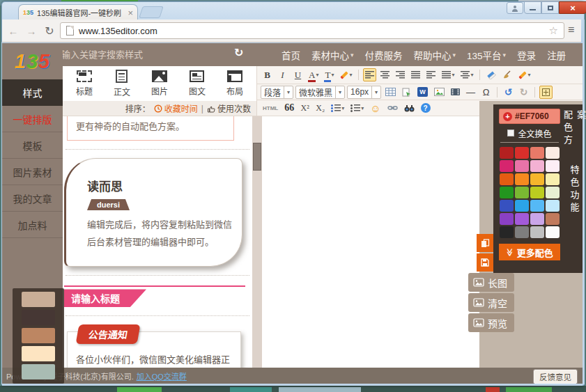 This screenshot has height=392, width=586. I want to click on line-height-button: ▾, so click(467, 75).